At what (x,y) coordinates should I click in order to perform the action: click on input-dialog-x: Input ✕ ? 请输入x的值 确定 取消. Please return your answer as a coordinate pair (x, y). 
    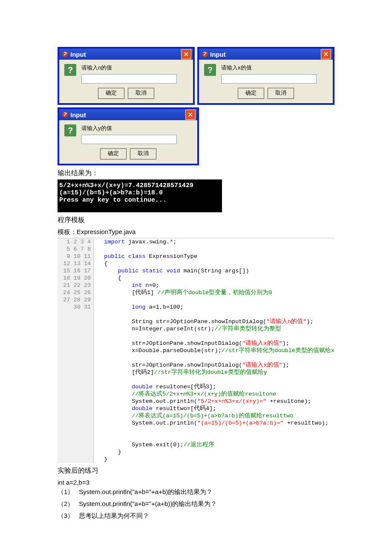
    Looking at the image, I should click on (266, 76).